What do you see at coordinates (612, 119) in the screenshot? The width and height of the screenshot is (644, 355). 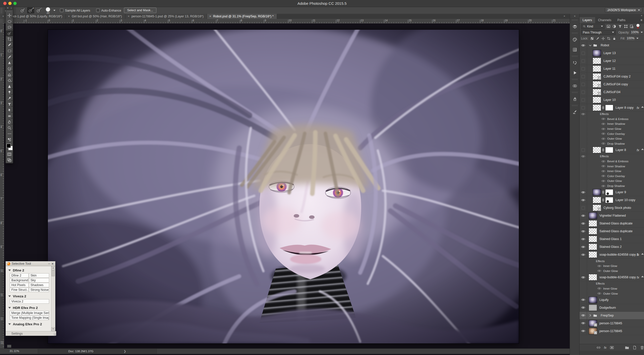 I see `effect-row: Bevel & Emboss` at bounding box center [612, 119].